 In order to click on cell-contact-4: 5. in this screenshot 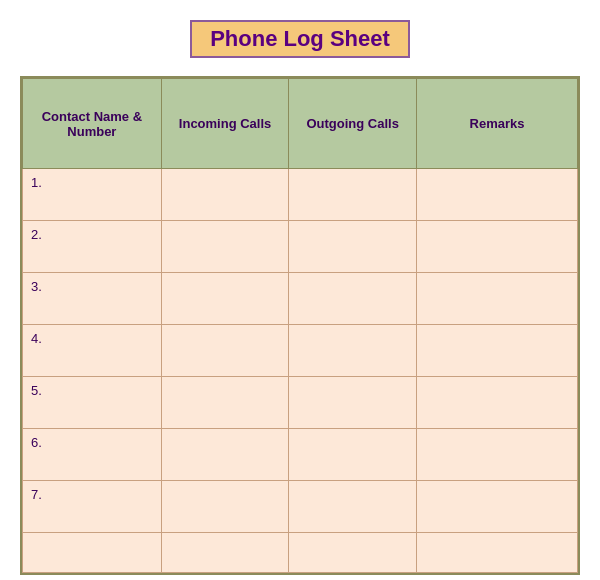, I will do `click(92, 403)`.